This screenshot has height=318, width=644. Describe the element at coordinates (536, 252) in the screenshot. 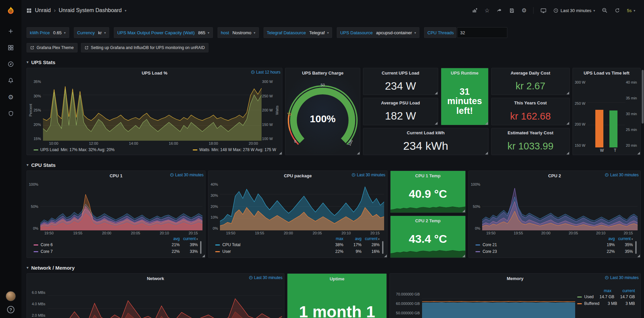

I see `series-name: Core 23` at that location.